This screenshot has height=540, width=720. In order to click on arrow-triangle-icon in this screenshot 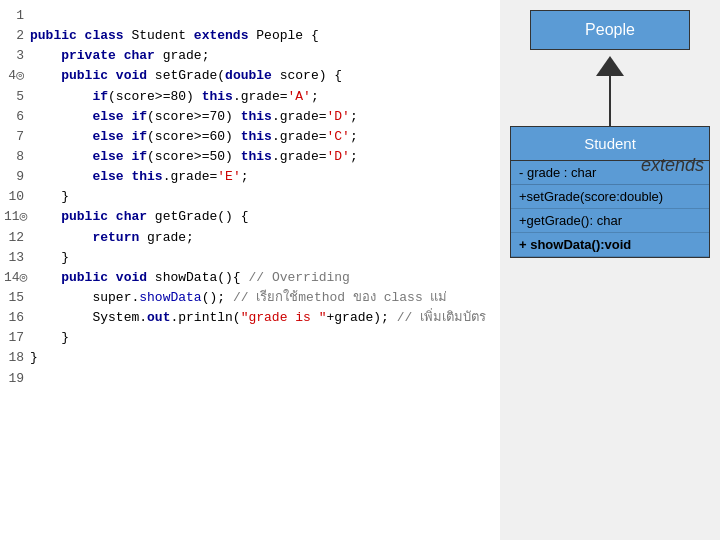, I will do `click(610, 66)`.